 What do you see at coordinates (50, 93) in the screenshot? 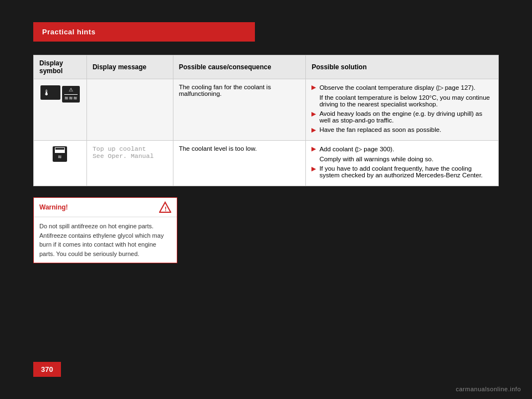
I see `fan-malfunction-icon: 🌡` at bounding box center [50, 93].